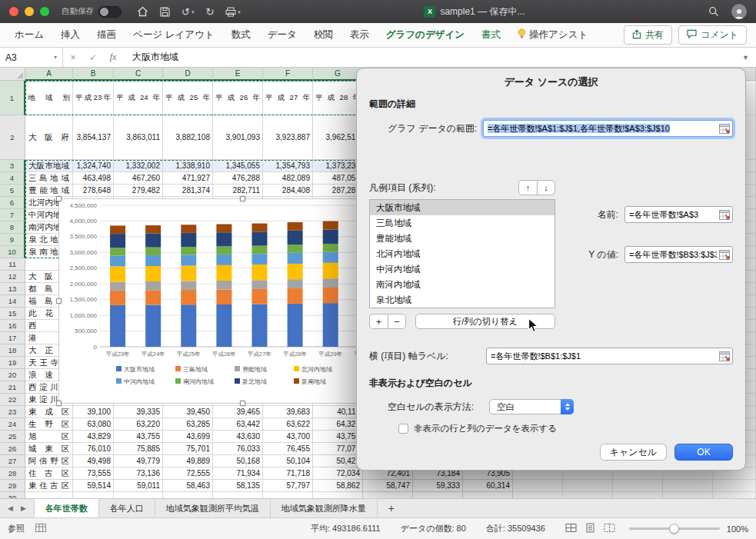  What do you see at coordinates (138, 178) in the screenshot?
I see `cell-C4: 467,260` at bounding box center [138, 178].